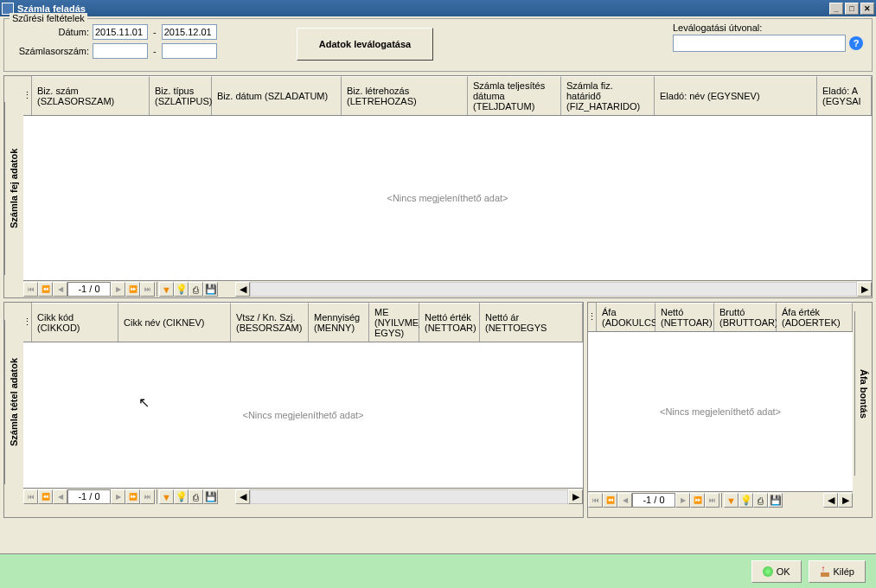 The image size is (876, 588). Describe the element at coordinates (438, 9) in the screenshot. I see `titlebar: Számla feladás _ □ ✕` at that location.